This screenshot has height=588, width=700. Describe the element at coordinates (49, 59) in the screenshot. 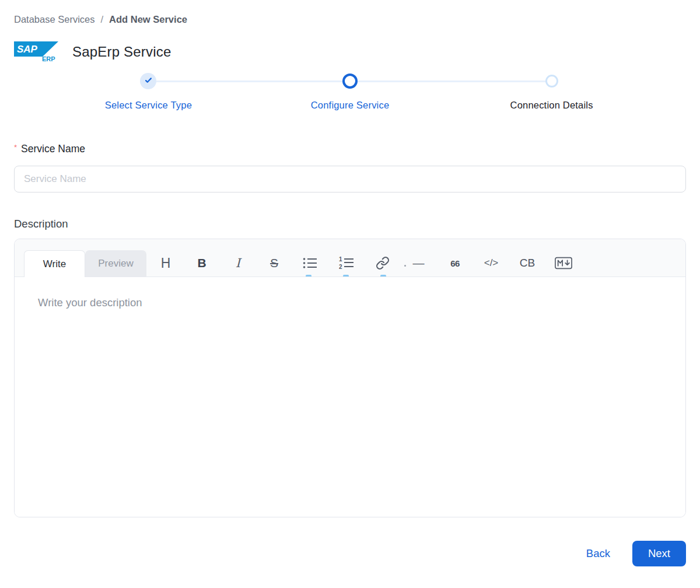

I see `svg-text: ERP` at that location.